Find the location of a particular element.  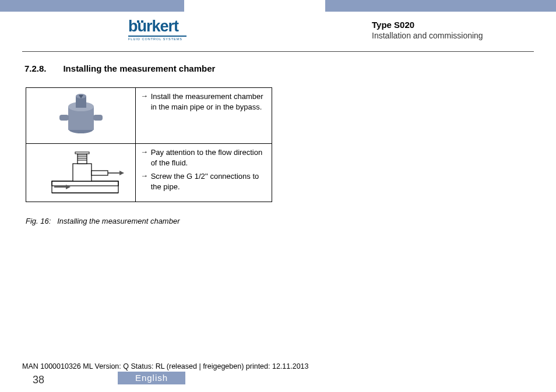

instruction-table: → Install the measurement chamber in the… is located at coordinates (149, 144).